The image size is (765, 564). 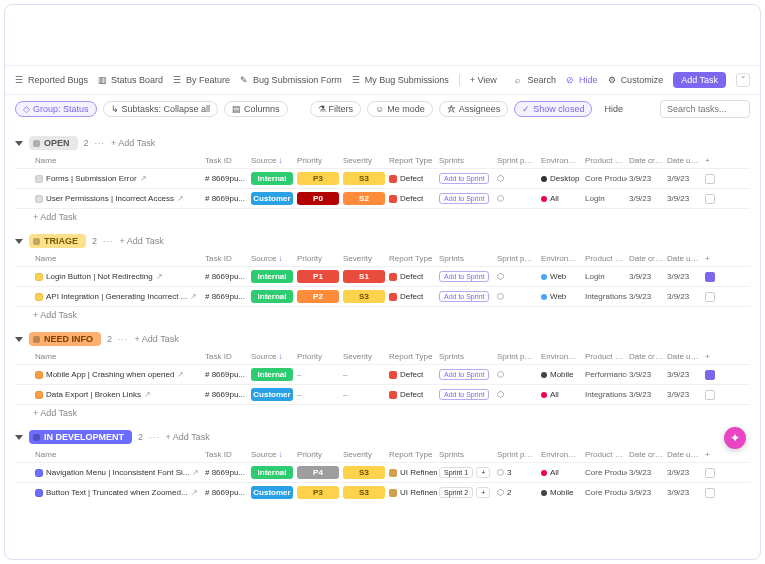 What do you see at coordinates (336, 109) in the screenshot?
I see `filters-button: ⚗Filters` at bounding box center [336, 109].